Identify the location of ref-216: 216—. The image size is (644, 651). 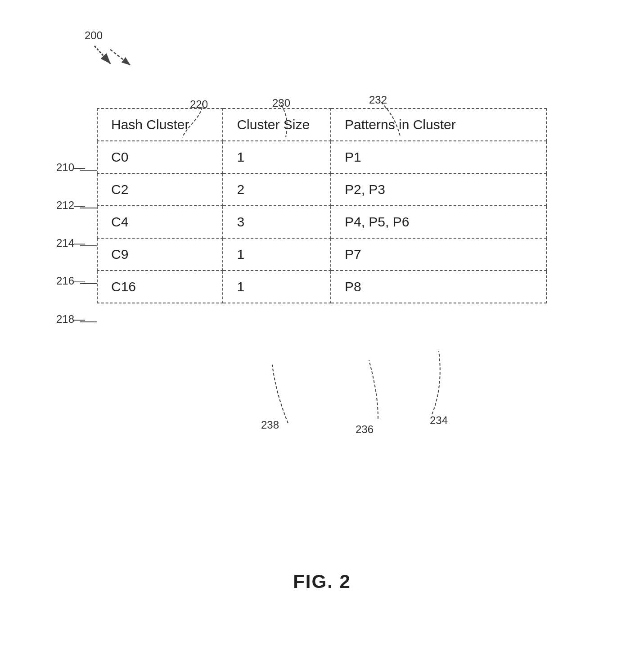
(71, 281).